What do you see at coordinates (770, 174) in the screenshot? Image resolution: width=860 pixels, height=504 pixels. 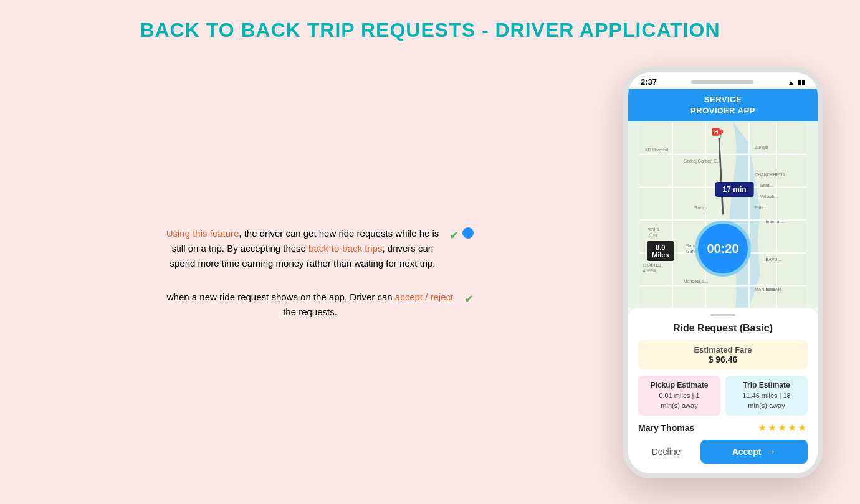 I see `svg-text: CHANDKHEDA` at bounding box center [770, 174].